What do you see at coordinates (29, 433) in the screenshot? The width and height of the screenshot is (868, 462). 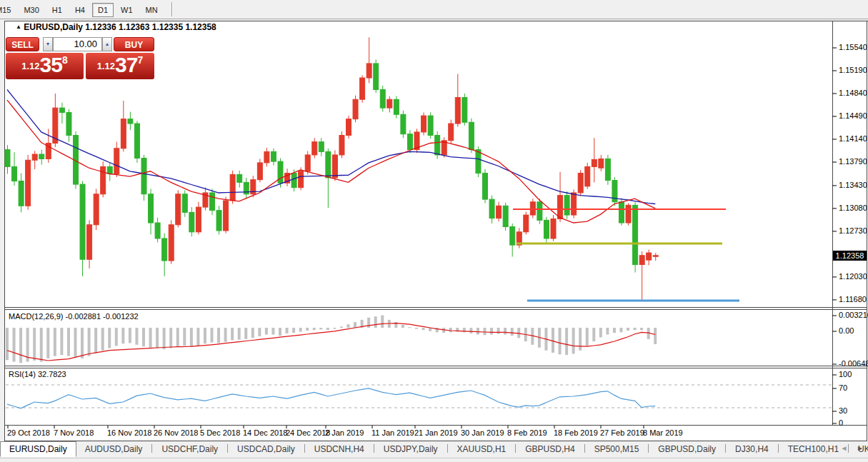 I see `date-axis-label: 29 Oct 2018` at bounding box center [29, 433].